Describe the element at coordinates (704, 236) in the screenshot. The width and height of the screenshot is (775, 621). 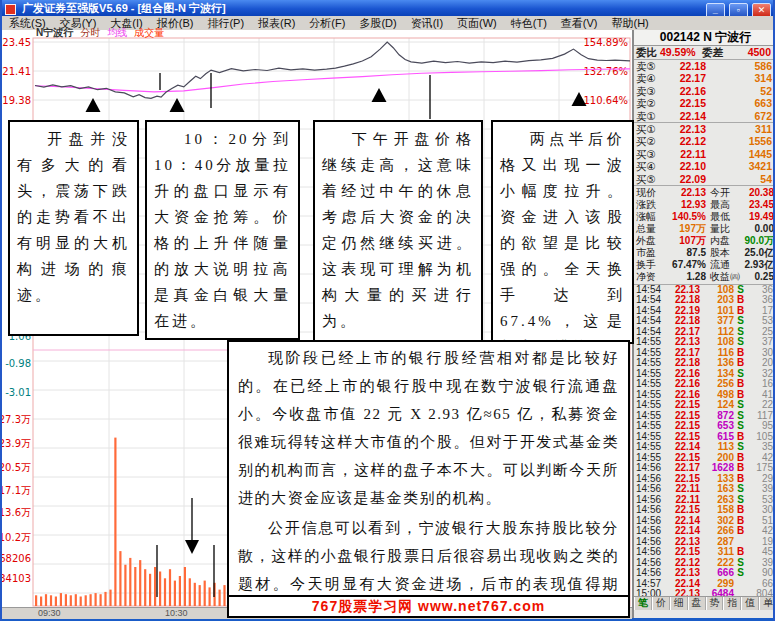
I see `stock-stats: 现价22.13今开20.38涨跌12.93最高23.45涨幅140.5%最低19…` at that location.